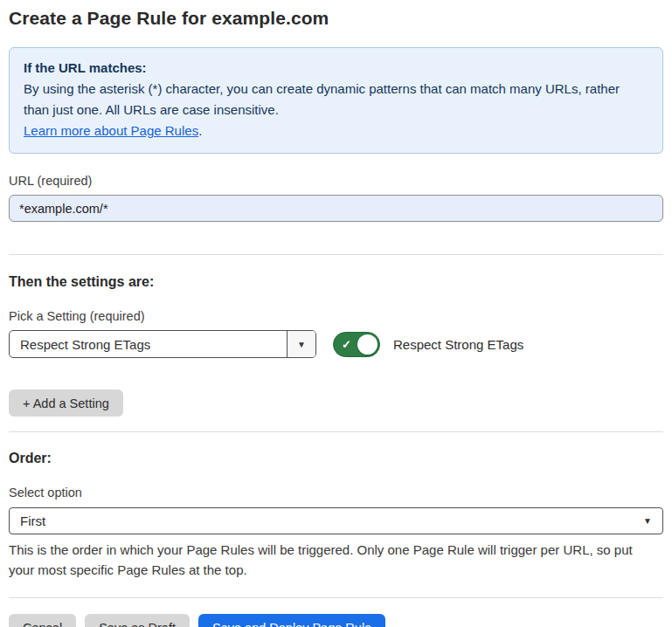 The width and height of the screenshot is (672, 627). I want to click on footer-divider, so click(336, 597).